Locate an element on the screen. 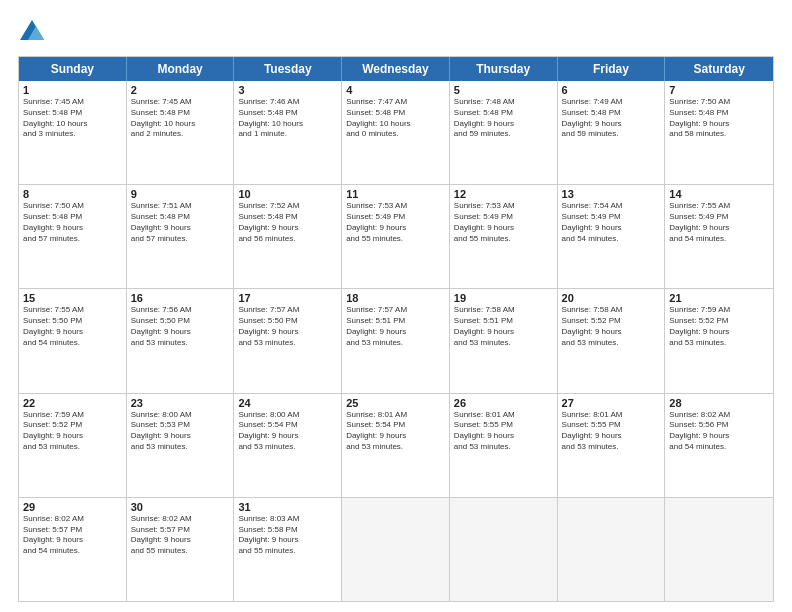  day-number: 30 is located at coordinates (180, 507).